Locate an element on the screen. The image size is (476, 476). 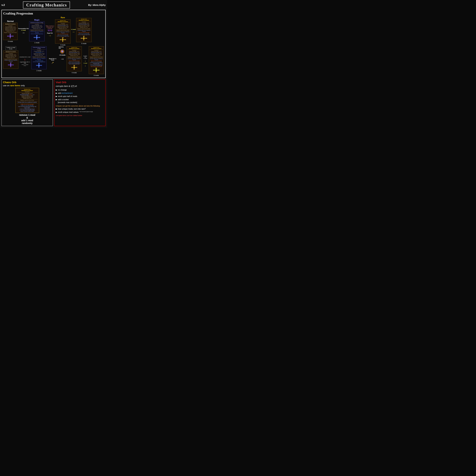
vaal-outcome-4: add a socket[exceeds max sockets] is located at coordinates (68, 101).